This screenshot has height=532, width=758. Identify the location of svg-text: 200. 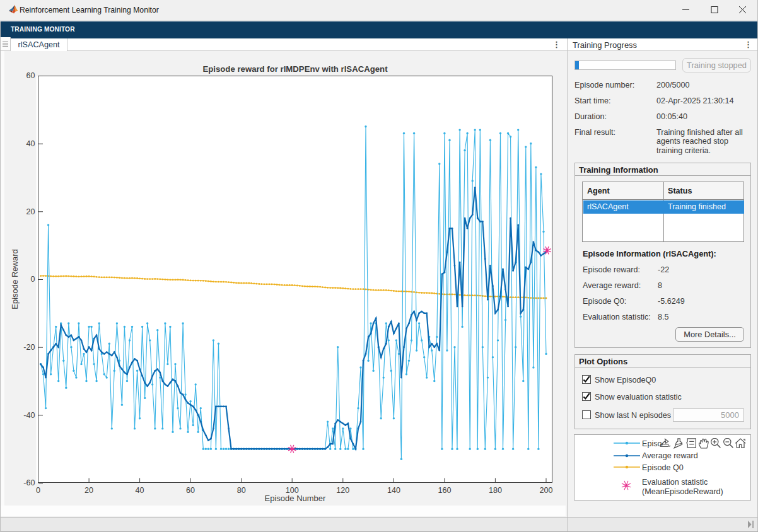
(546, 490).